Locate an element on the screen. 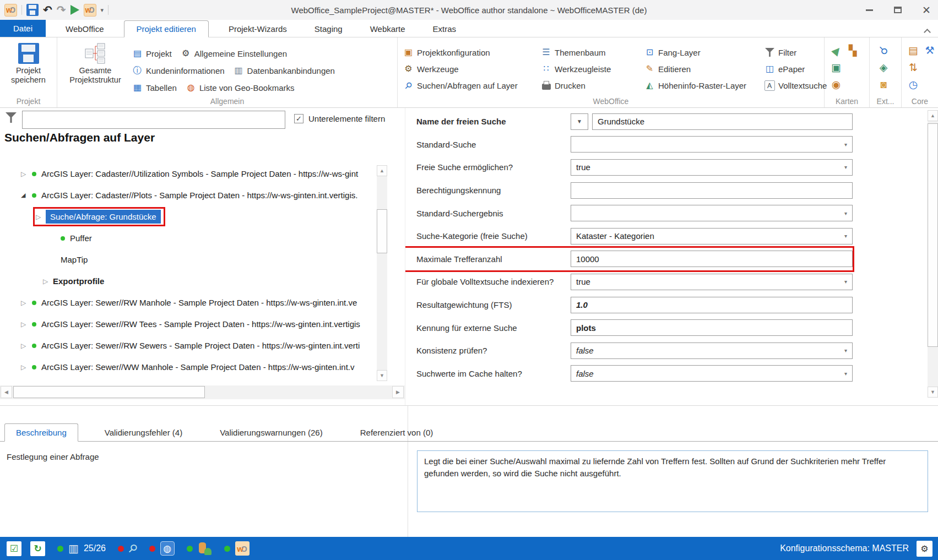  ribbon-item-projektkonfiguration: ▣Projektkonfiguration is located at coordinates (472, 52).